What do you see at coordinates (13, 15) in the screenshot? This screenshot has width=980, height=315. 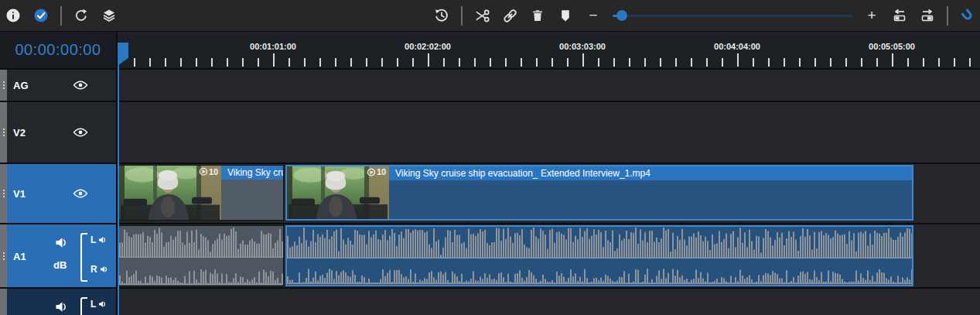 I see `info-icon` at bounding box center [13, 15].